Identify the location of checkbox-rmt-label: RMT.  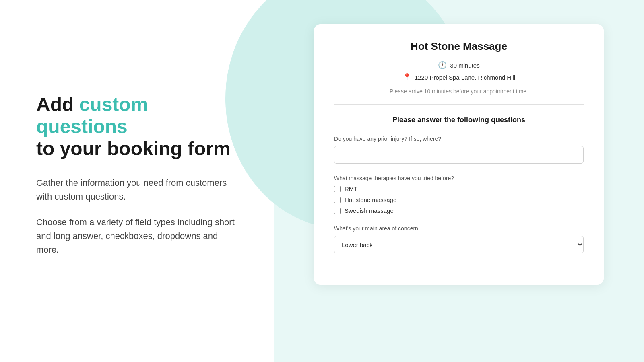
(351, 189).